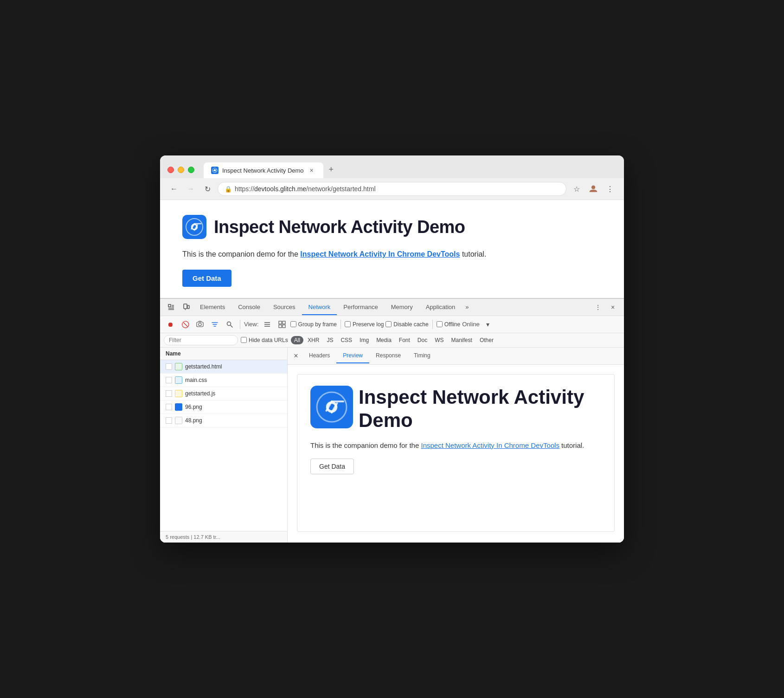  I want to click on filter-ws-button: WS, so click(439, 340).